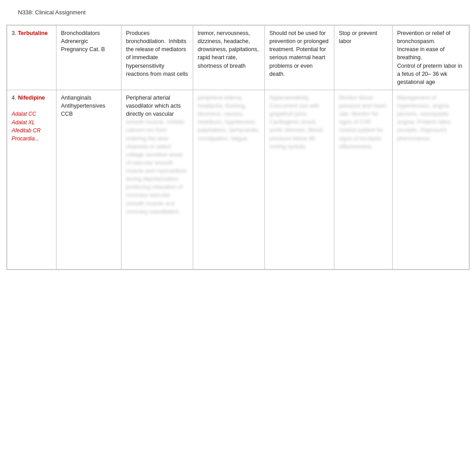 This screenshot has width=476, height=449. Describe the element at coordinates (26, 126) in the screenshot. I see `brand-names: Adalat CC Adalat XL Afeditab CR Procardi…` at that location.